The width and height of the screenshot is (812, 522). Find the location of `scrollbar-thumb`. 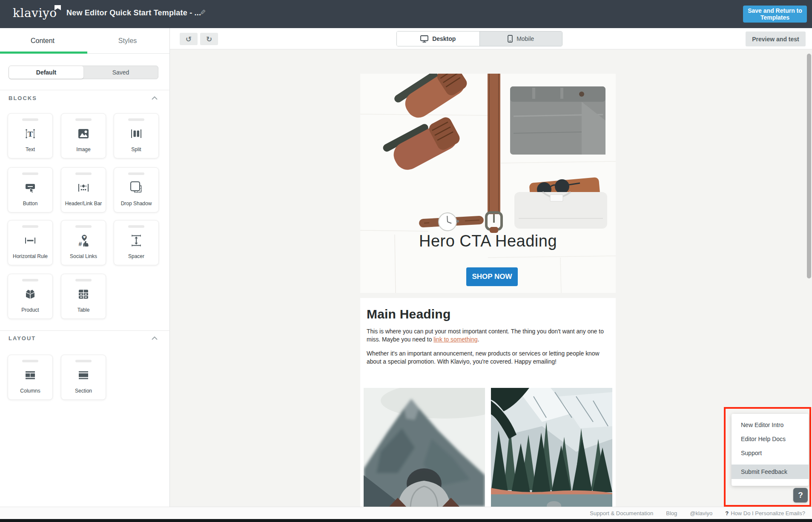

scrollbar-thumb is located at coordinates (809, 166).